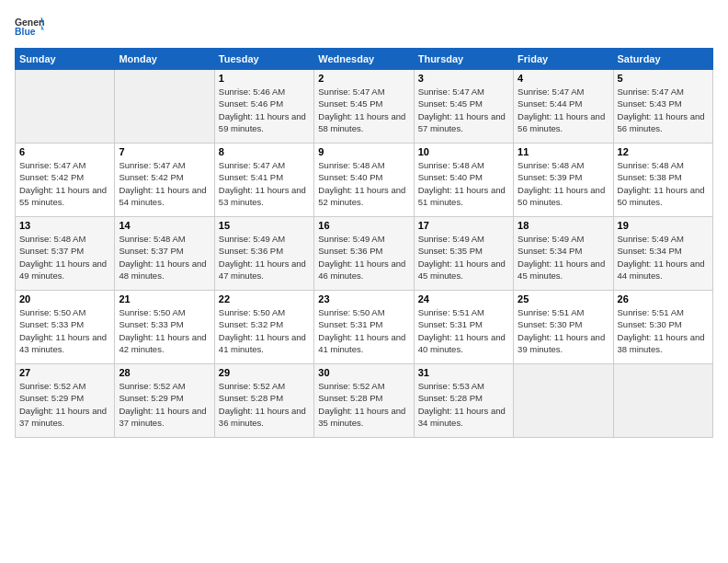  What do you see at coordinates (264, 254) in the screenshot?
I see `calendar-cell: 15Sunrise: 5:49 AM Sunset: 5:36 PM Dayli…` at bounding box center [264, 254].